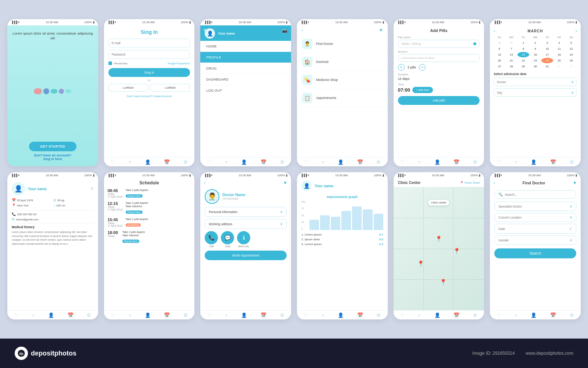  Describe the element at coordinates (128, 88) in the screenshot. I see `social-btn-1: LOREM` at that location.